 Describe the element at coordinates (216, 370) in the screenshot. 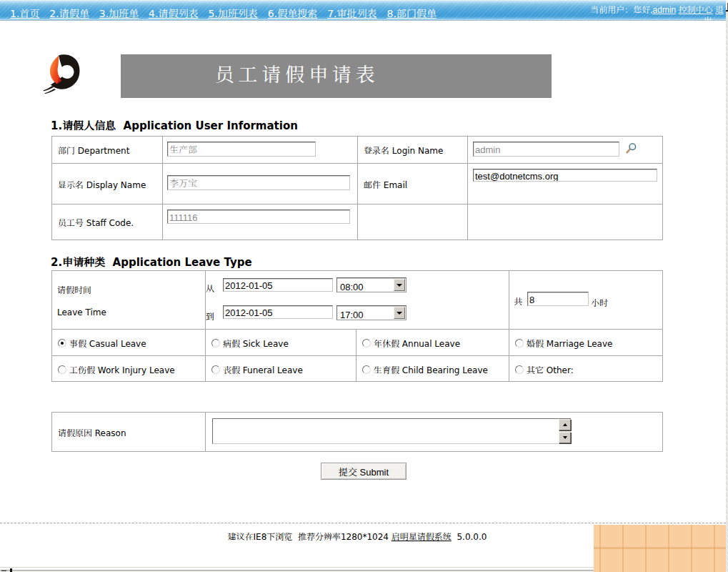

I see `radio-funeral-leave` at that location.